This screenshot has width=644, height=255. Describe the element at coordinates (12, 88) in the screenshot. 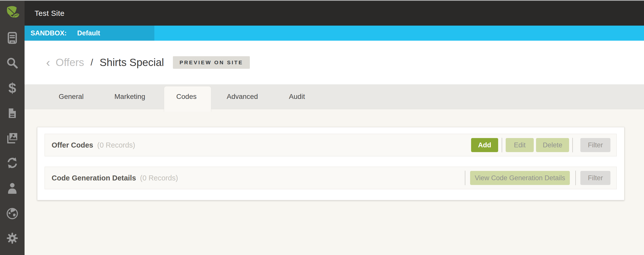

I see `billing-icon: $` at that location.